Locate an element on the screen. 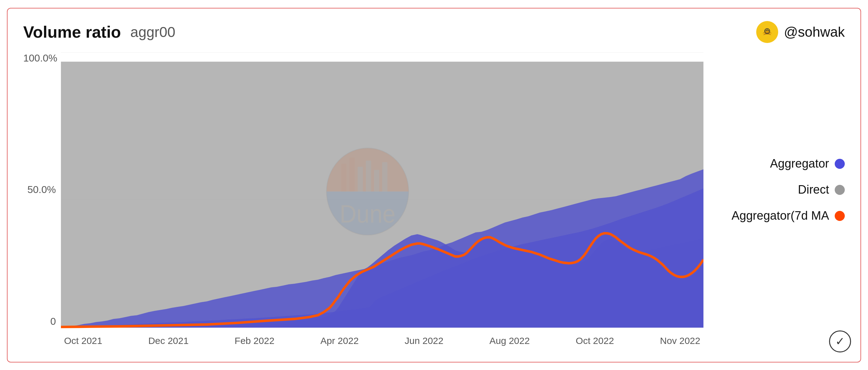 The height and width of the screenshot is (370, 868). title-group: Volume ratio aggr00 is located at coordinates (99, 32).